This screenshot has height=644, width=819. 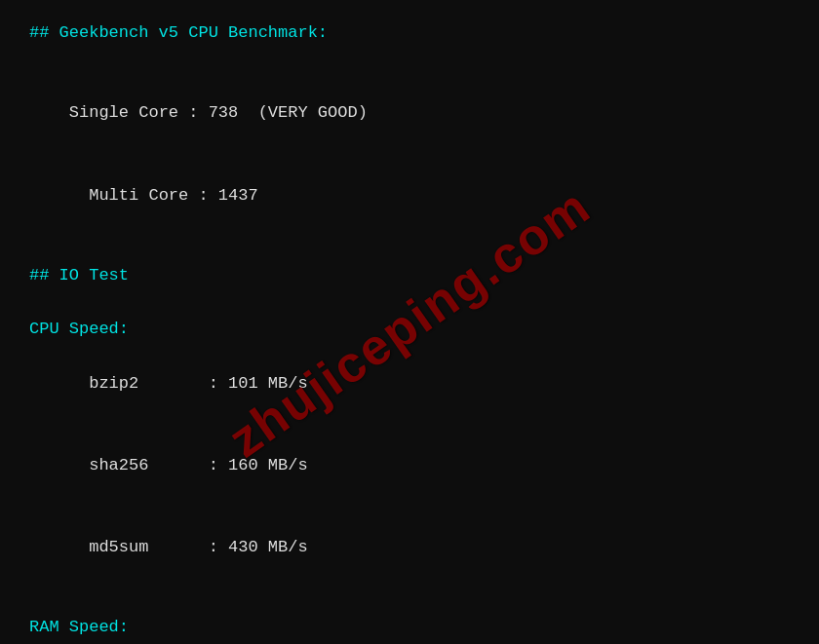 I want to click on single-core-line: Single Core : 738 (VERY GOOD), so click(x=410, y=113).